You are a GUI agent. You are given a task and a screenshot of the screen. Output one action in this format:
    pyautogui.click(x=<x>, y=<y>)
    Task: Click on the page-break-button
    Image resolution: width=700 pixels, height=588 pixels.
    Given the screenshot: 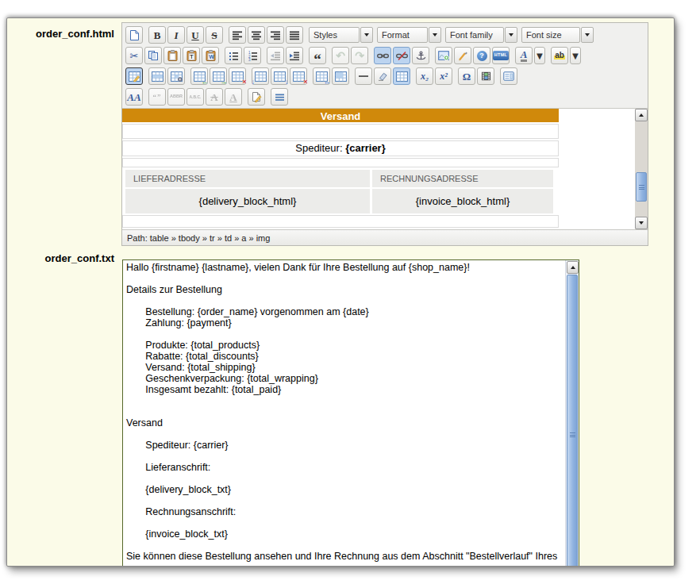 What is the action you would take?
    pyautogui.click(x=279, y=97)
    